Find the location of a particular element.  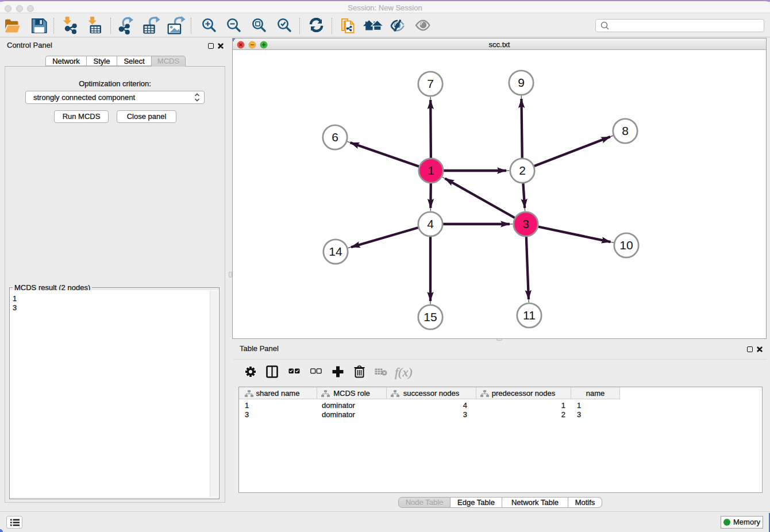

svg-text: 10 is located at coordinates (626, 245).